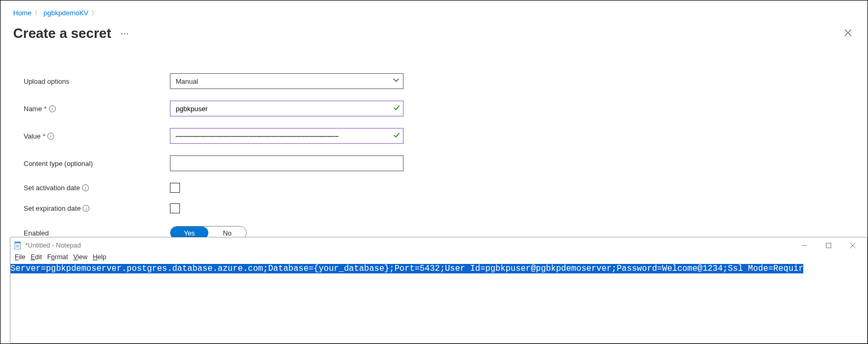 This screenshot has height=344, width=868. I want to click on notepad-icon, so click(18, 245).